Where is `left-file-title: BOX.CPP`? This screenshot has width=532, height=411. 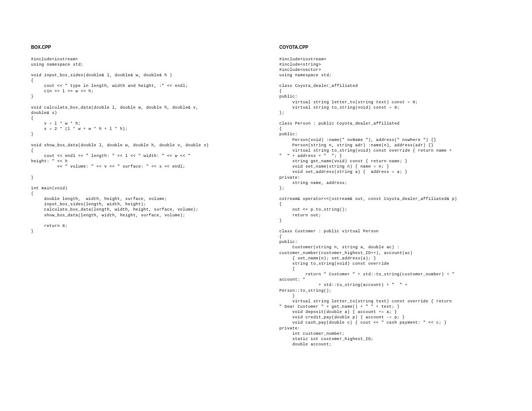 left-file-title: BOX.CPP is located at coordinates (142, 47).